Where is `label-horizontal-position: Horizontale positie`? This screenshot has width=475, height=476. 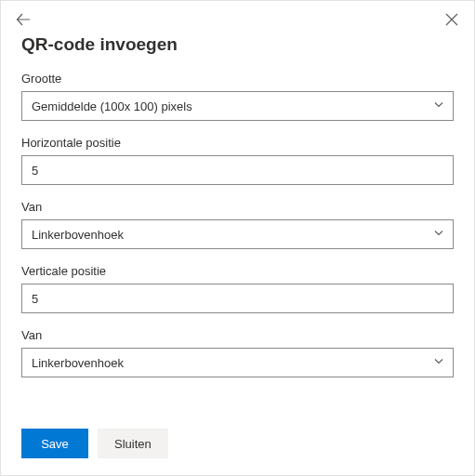 label-horizontal-position: Horizontale positie is located at coordinates (238, 143).